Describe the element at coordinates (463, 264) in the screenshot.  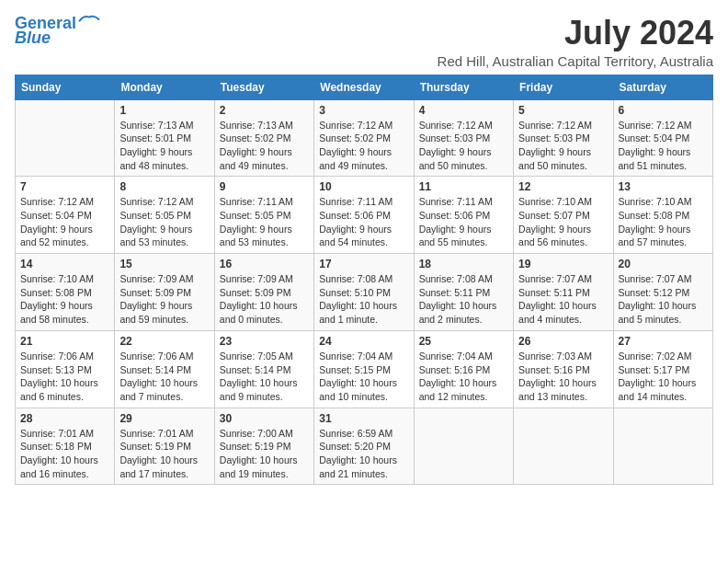
I see `day-number: 18` at that location.